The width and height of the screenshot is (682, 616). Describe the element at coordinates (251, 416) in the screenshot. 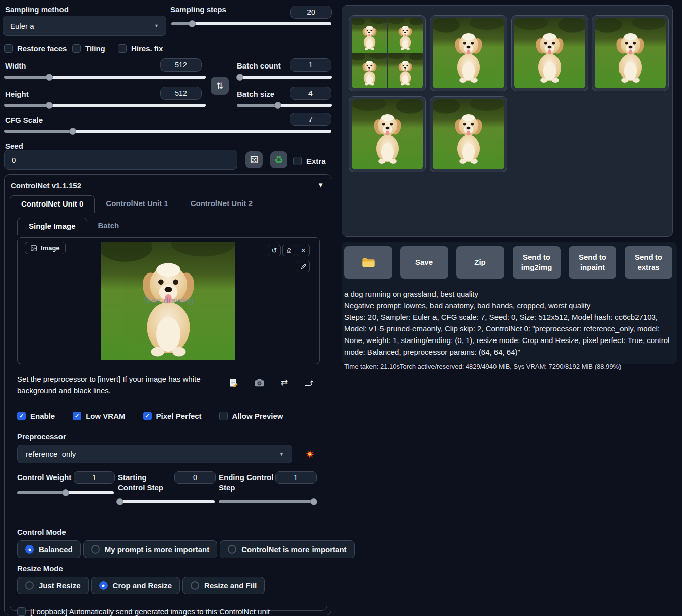

I see `allow-preview-checkbox: ✓ Allow Preview` at that location.